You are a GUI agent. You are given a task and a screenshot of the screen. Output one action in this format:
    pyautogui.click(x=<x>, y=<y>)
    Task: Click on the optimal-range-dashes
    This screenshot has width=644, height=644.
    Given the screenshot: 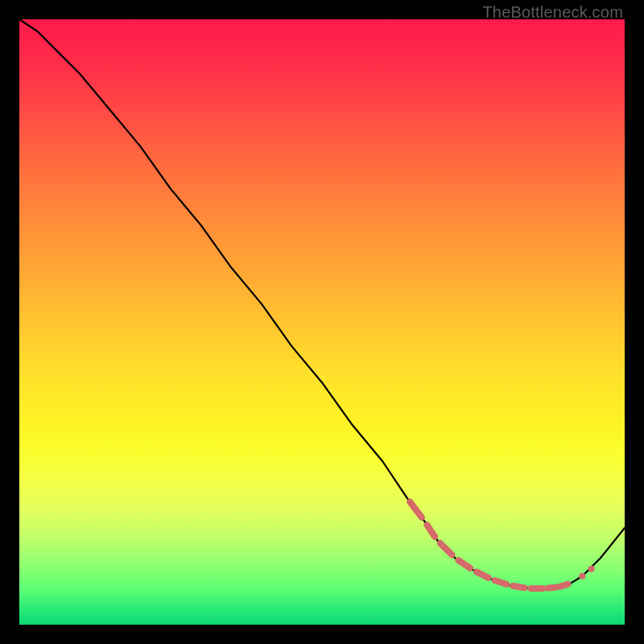 What is the action you would take?
    pyautogui.click(x=502, y=546)
    